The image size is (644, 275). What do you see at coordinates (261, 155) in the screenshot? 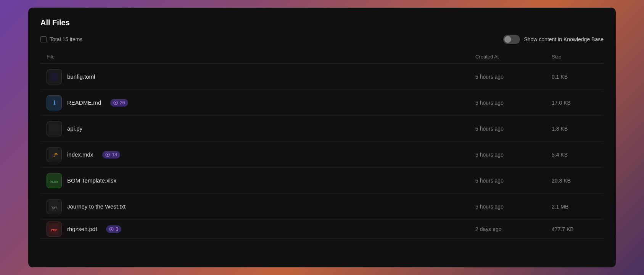
I see `file-cell: ↓ M↓ index.mdx 13` at bounding box center [261, 155].